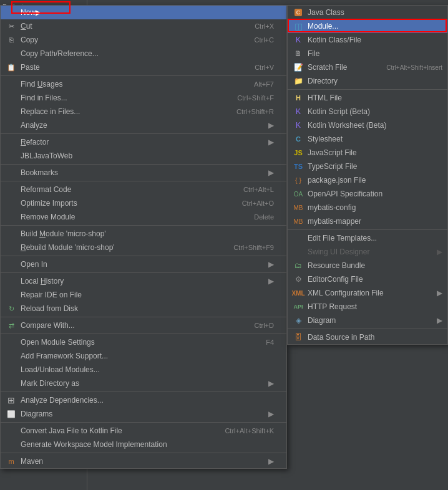 The width and height of the screenshot is (448, 490). Describe the element at coordinates (144, 356) in the screenshot. I see `menu-item-add-framework: Add Framework Support...` at that location.